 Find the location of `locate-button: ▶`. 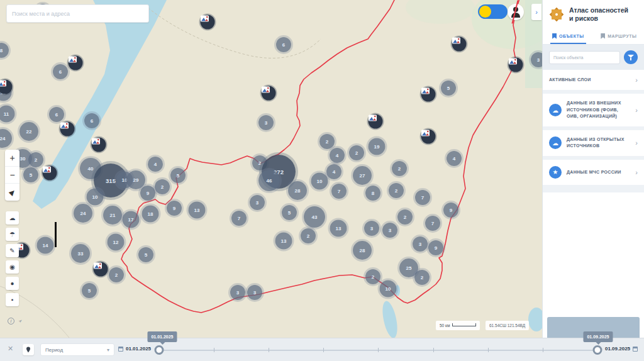

locate-button: ▶ is located at coordinates (13, 192).